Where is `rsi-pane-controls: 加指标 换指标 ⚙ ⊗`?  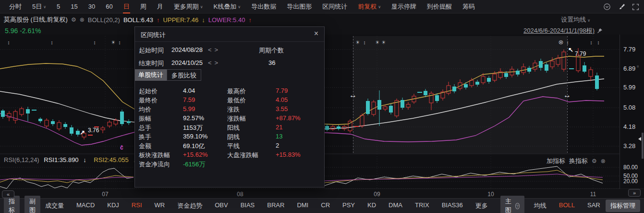 rsi-pane-controls: 加指标 换指标 ⚙ ⊗ is located at coordinates (576, 161).